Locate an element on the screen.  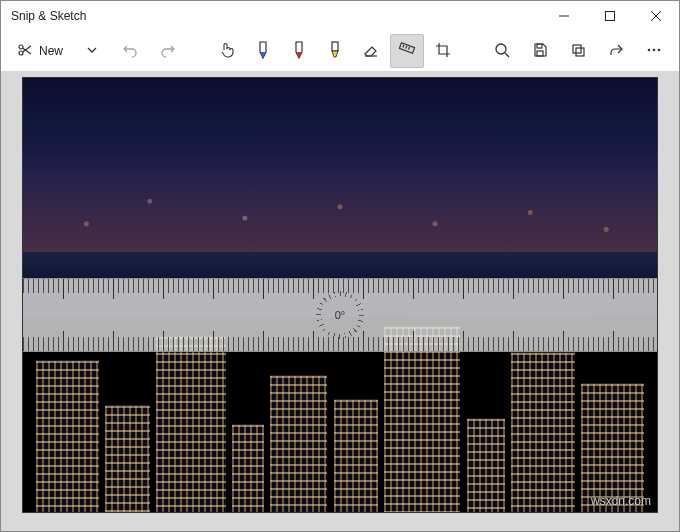
copy-button is located at coordinates (578, 51).